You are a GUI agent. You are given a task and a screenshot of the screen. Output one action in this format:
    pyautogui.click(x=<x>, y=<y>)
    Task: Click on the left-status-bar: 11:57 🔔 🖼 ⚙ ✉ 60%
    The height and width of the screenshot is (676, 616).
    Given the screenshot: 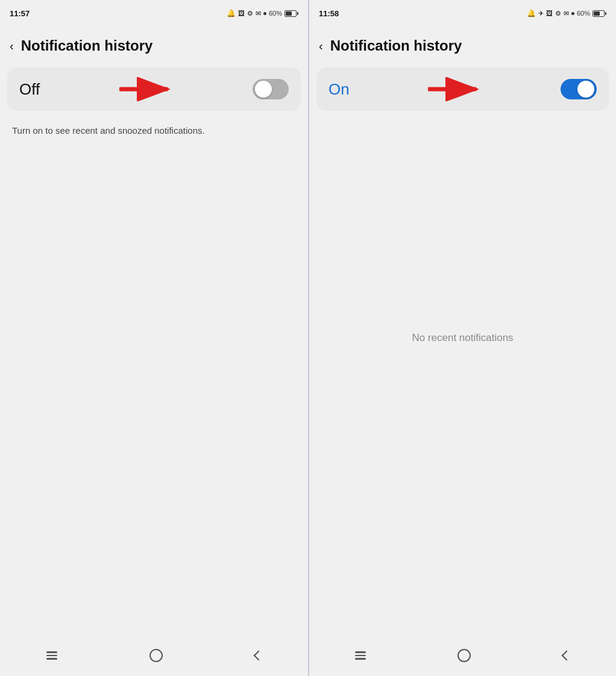 What is the action you would take?
    pyautogui.click(x=154, y=13)
    